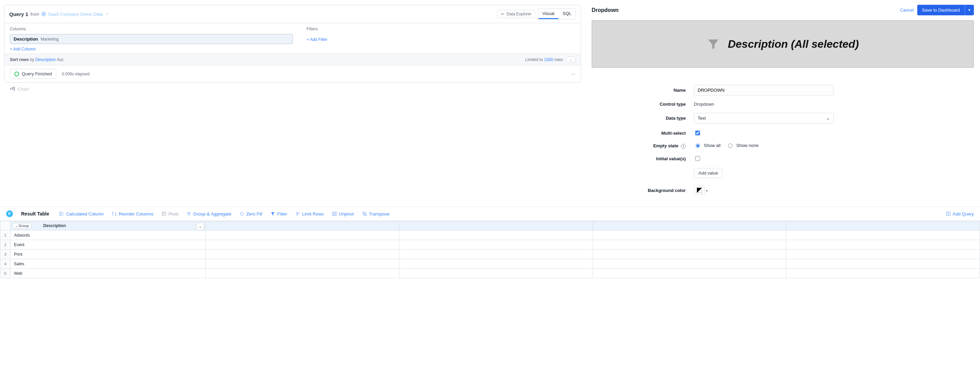 The height and width of the screenshot is (373, 980). Describe the element at coordinates (108, 245) in the screenshot. I see `cell-description: Event` at that location.